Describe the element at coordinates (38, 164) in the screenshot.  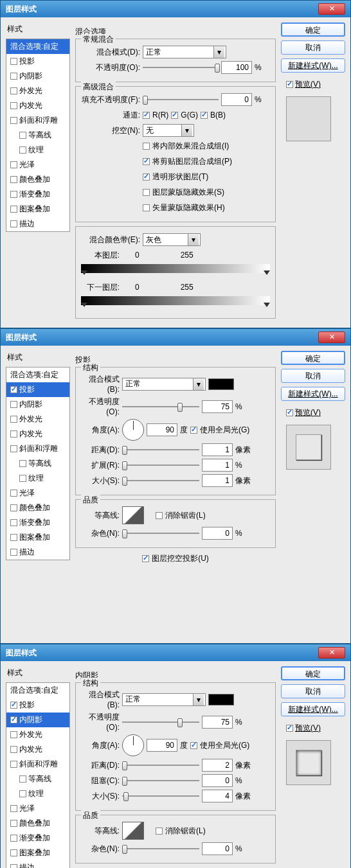
I see `sidebar-item-satin: 光泽` at that location.